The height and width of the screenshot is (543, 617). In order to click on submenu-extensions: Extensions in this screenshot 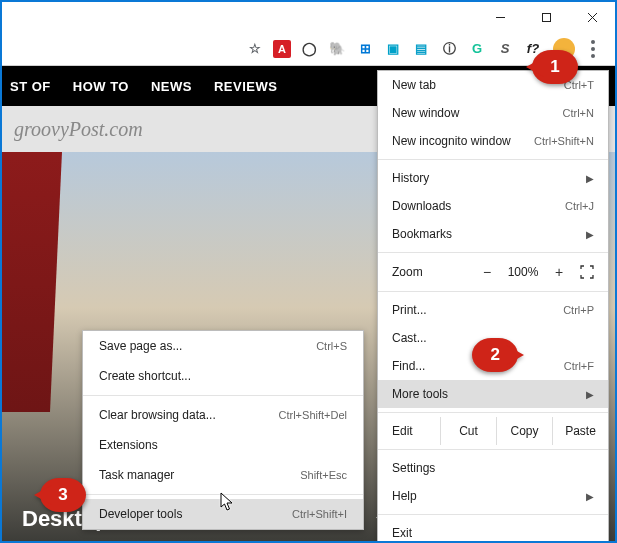, I will do `click(223, 445)`.